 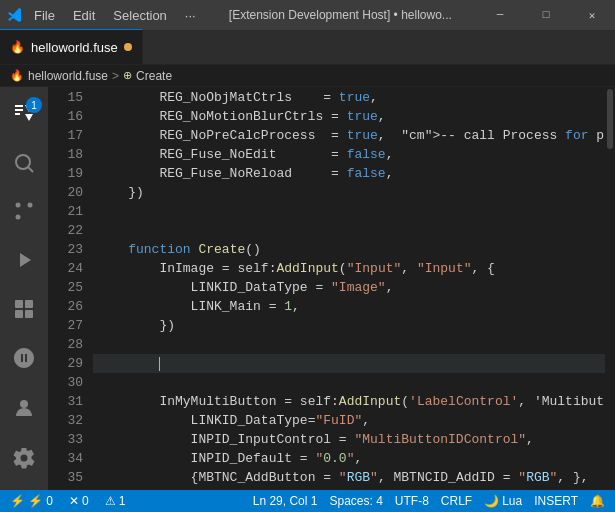 What do you see at coordinates (24, 114) in the screenshot?
I see `activity-explorer: 1` at bounding box center [24, 114].